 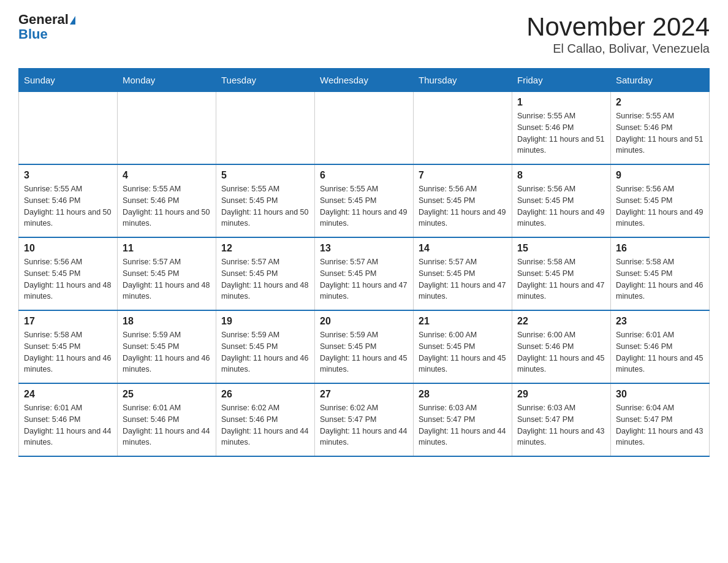 What do you see at coordinates (660, 102) in the screenshot?
I see `day-number: 2` at bounding box center [660, 102].